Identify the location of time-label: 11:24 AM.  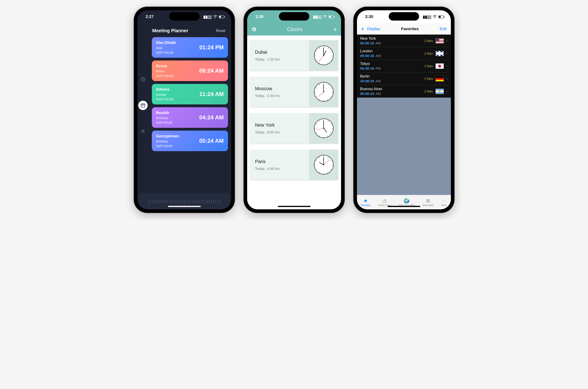
(211, 94).